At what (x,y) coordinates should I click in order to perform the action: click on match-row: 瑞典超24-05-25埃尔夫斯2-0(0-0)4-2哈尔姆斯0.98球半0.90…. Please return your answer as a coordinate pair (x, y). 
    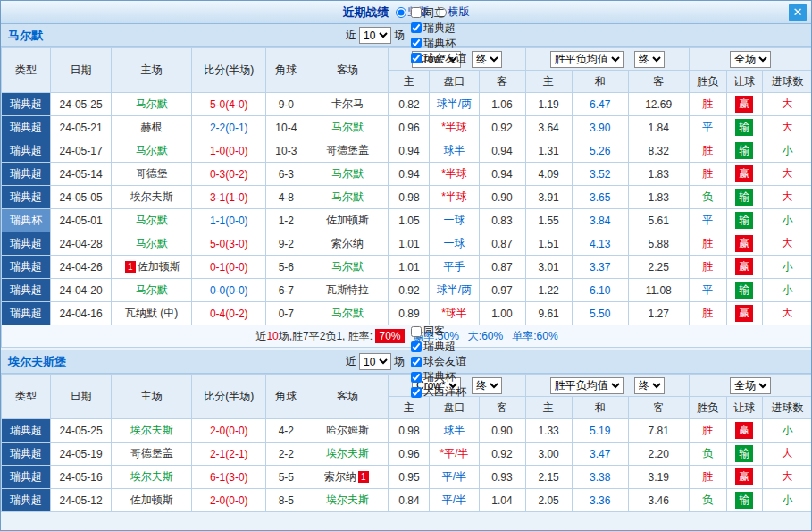
    Looking at the image, I should click on (407, 431).